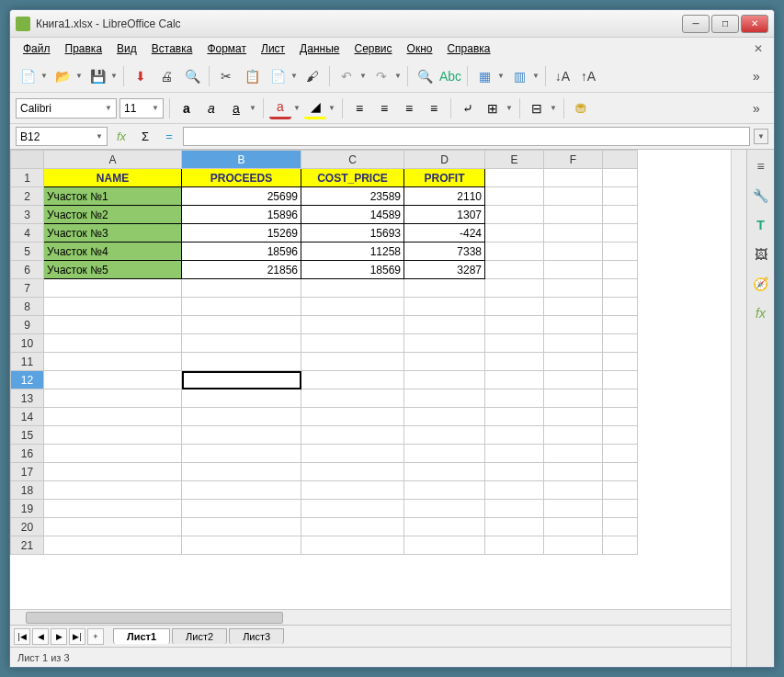 The height and width of the screenshot is (677, 784). Describe the element at coordinates (242, 197) in the screenshot. I see `cell: 25699` at that location.